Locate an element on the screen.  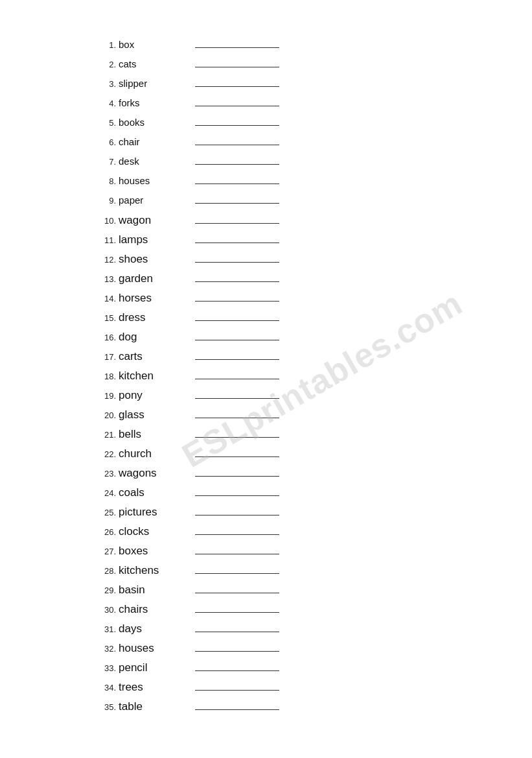
item-word: chairs is located at coordinates (151, 610).